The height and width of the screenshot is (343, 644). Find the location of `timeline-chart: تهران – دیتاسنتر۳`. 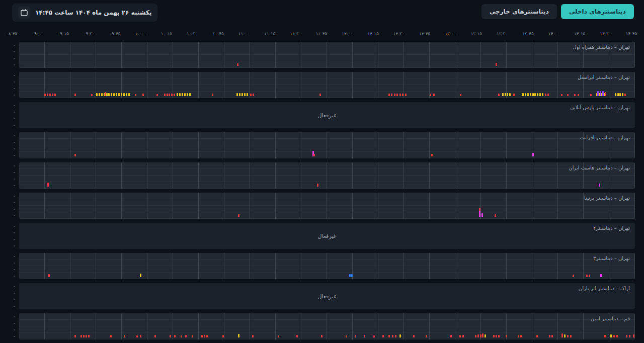

timeline-chart: تهران – دیتاسنتر۳ is located at coordinates (327, 266).